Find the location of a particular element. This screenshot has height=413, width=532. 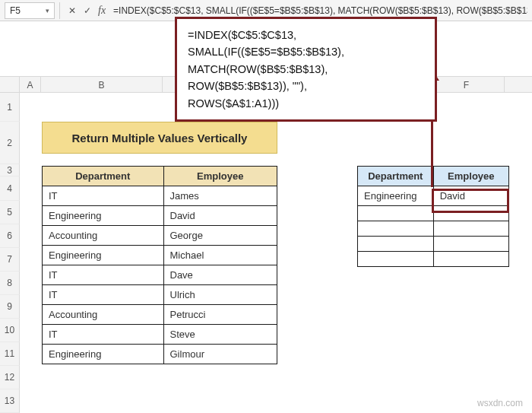

callout-line-1: =INDEX($C$5:$C$13, SMALL(IF(($E$5=$B$5:$… is located at coordinates (306, 44).